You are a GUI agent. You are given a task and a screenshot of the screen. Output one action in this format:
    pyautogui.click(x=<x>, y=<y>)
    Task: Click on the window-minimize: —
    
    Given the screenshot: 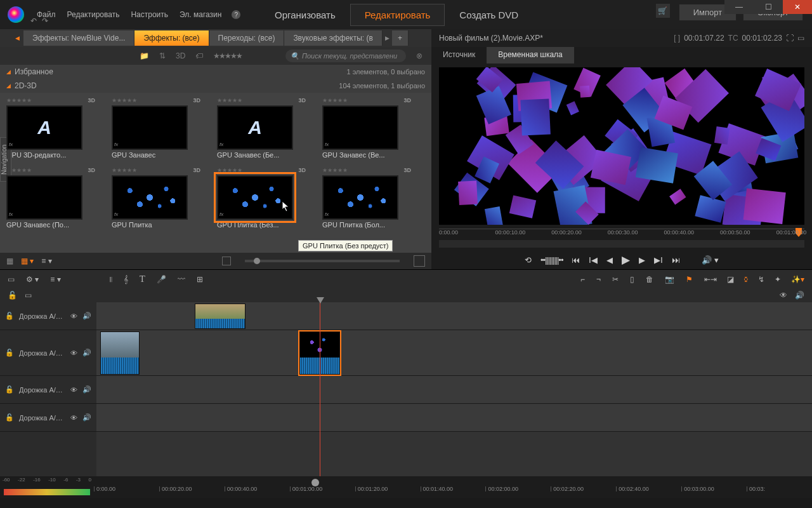 What is the action you would take?
    pyautogui.click(x=739, y=7)
    